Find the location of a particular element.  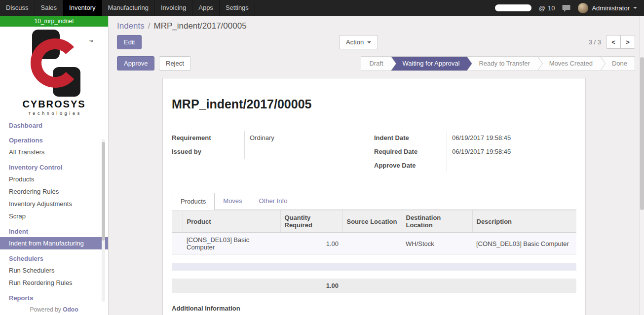

field-label-requirement: Requirement is located at coordinates (208, 138).